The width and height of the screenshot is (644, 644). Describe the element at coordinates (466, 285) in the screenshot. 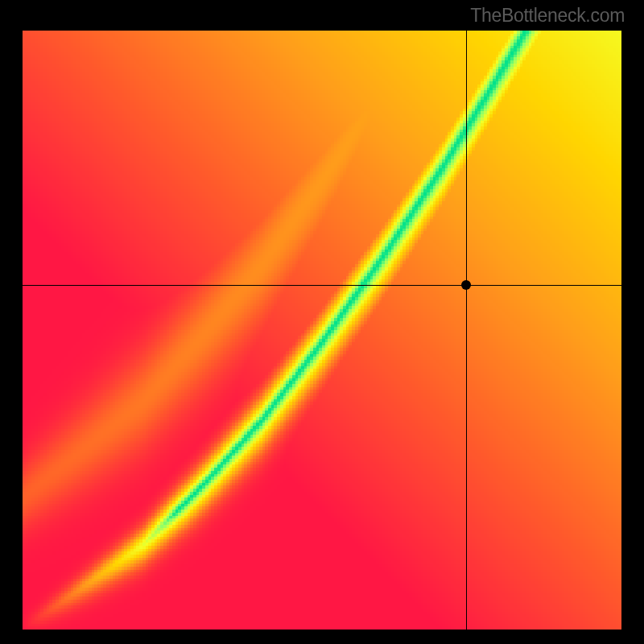

I see `marker-dot` at that location.